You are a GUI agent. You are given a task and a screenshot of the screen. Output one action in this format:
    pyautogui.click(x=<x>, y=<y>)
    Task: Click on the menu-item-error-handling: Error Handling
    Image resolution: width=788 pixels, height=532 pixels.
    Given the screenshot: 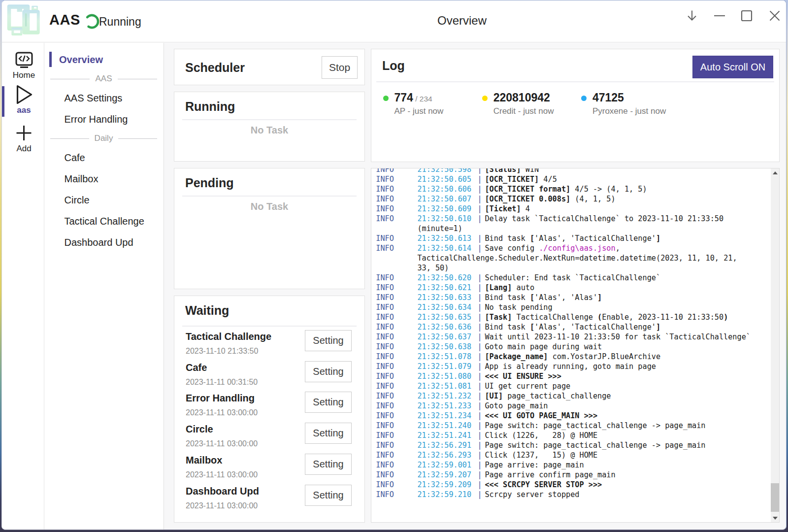 What is the action you would take?
    pyautogui.click(x=97, y=119)
    